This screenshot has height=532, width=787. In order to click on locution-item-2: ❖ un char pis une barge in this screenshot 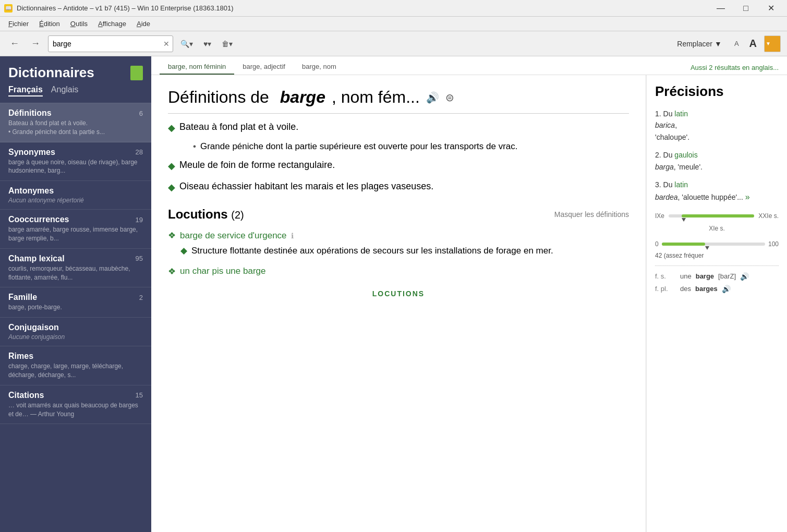, I will do `click(398, 271)`.